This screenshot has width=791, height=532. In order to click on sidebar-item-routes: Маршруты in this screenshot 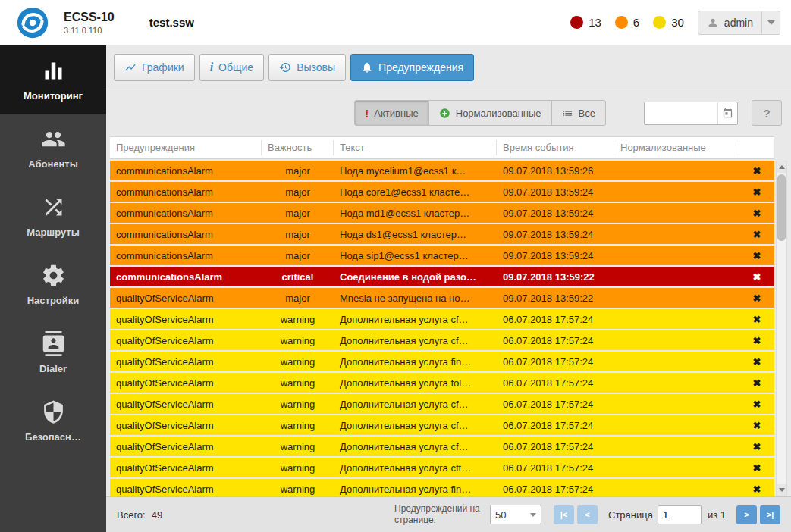, I will do `click(53, 216)`.